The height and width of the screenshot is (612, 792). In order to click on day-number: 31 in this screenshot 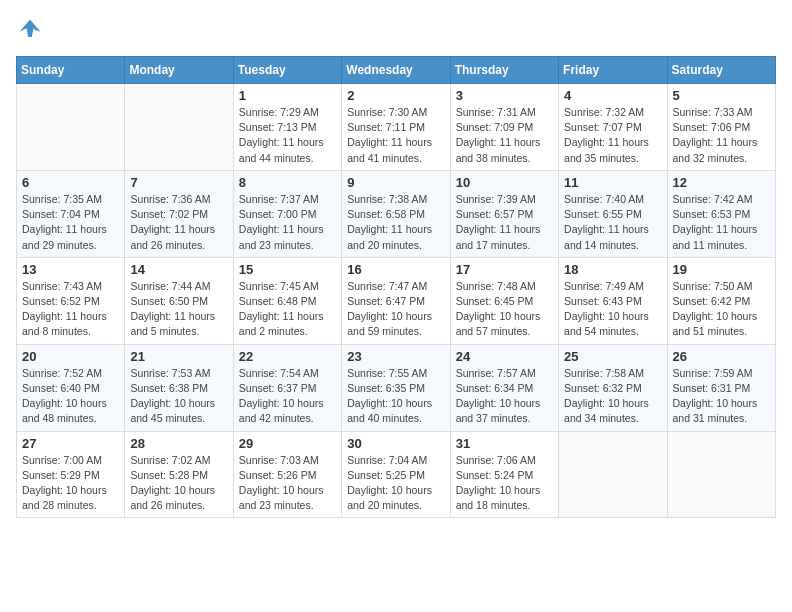, I will do `click(504, 444)`.